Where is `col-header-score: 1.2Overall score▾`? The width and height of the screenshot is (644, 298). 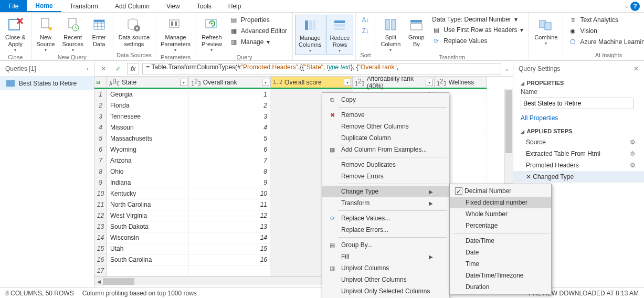
col-header-score: 1.2Overall score▾ is located at coordinates (312, 83).